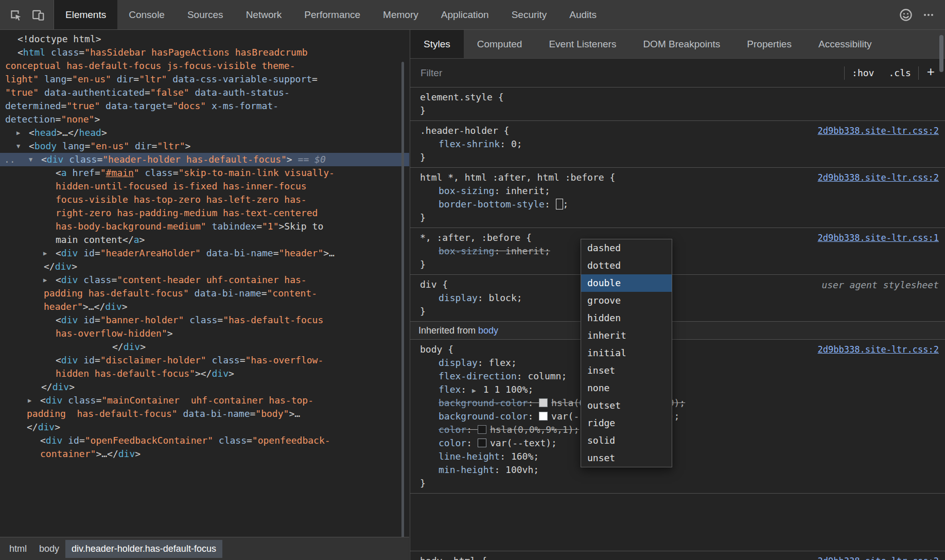  Describe the element at coordinates (18, 549) in the screenshot. I see `breadcrumb-item: html` at that location.